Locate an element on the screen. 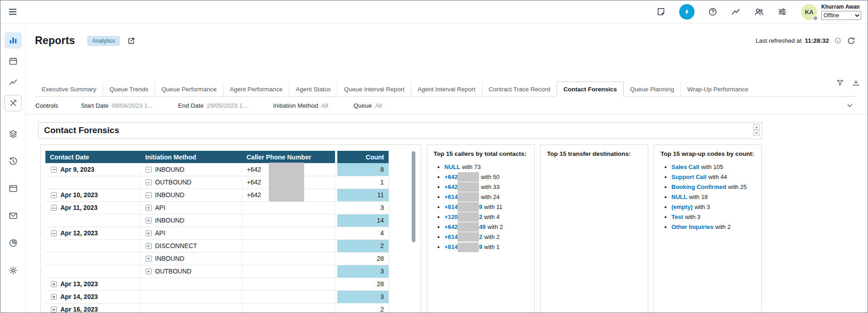 Image resolution: width=868 pixels, height=313 pixels. step-up-icon is located at coordinates (756, 127).